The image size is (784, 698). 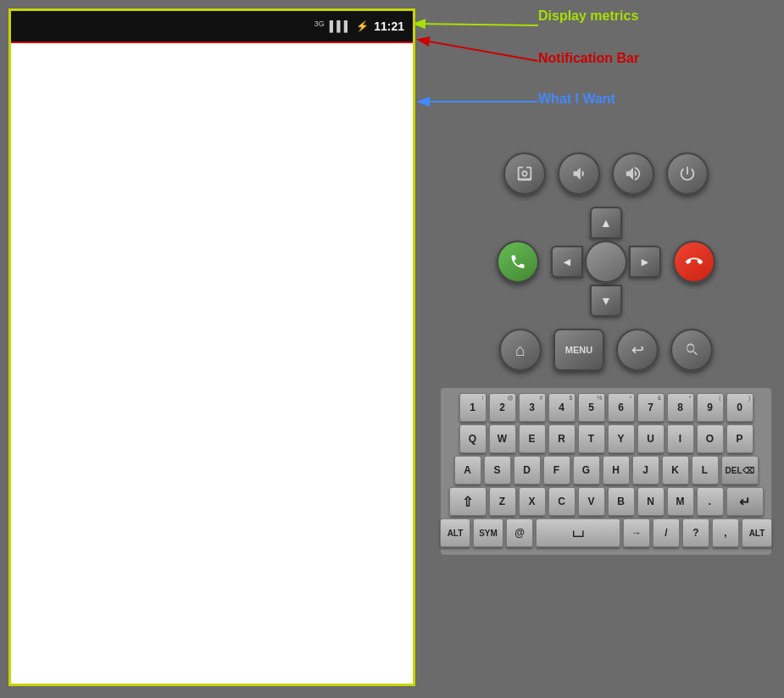 I want to click on key-i: I, so click(x=681, y=439).